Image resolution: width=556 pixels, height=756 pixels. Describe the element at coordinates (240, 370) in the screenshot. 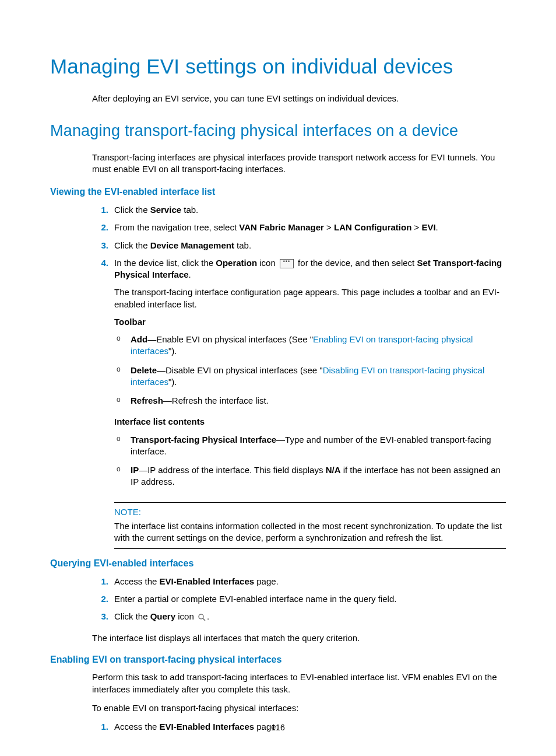

I see `text: —Disable EVI on physical interfaces (see…` at that location.